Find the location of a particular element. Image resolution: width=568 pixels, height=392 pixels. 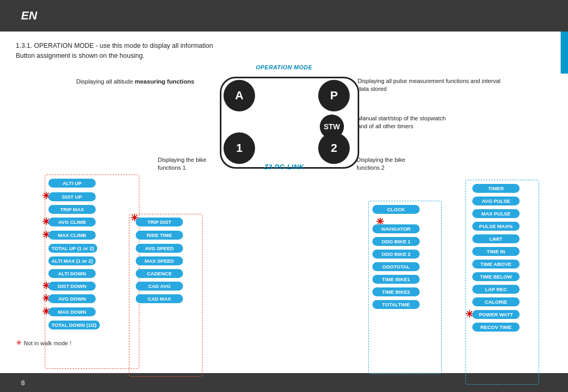

page-language-label: EN is located at coordinates (29, 16).